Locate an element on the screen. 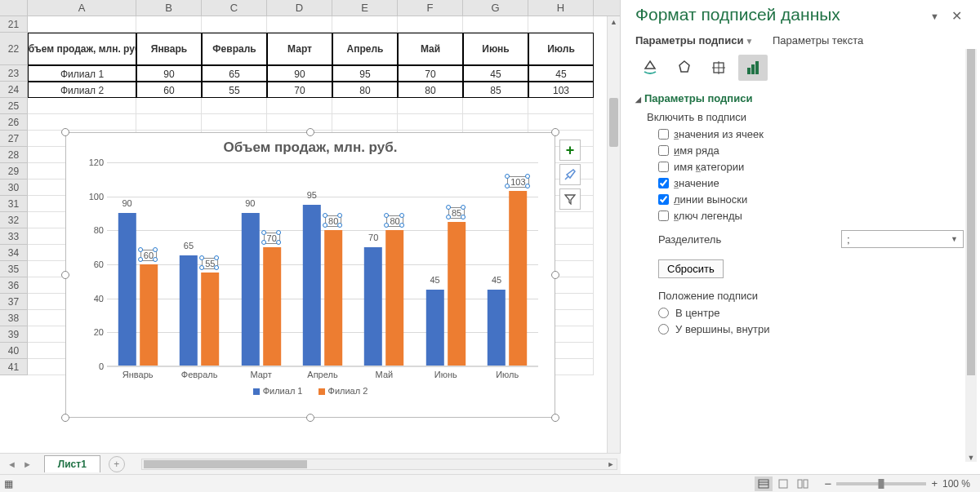 This screenshot has height=492, width=980. checkbox-leader-lines: линии выноски is located at coordinates (811, 199).